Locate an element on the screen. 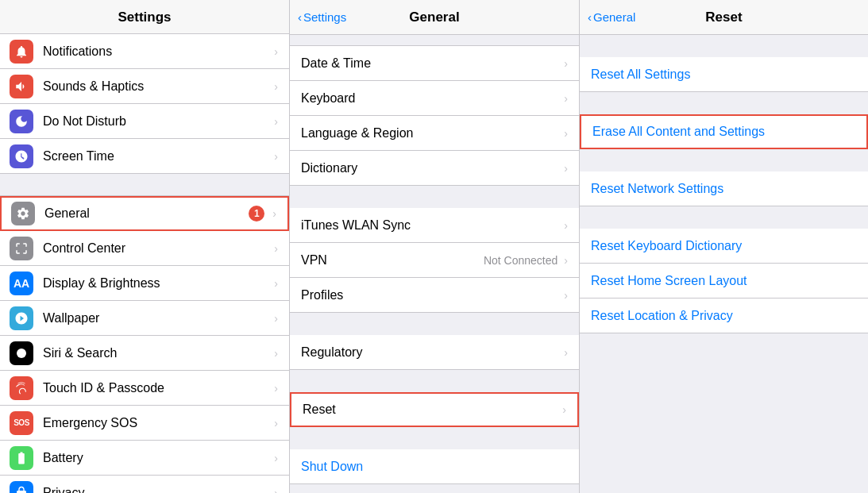 This screenshot has width=868, height=493. sounds-icon is located at coordinates (21, 87).